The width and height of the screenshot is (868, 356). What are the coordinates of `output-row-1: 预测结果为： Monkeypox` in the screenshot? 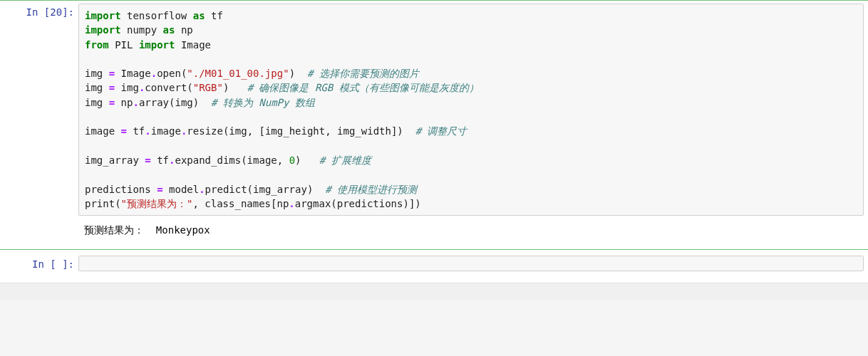 It's located at (434, 234).